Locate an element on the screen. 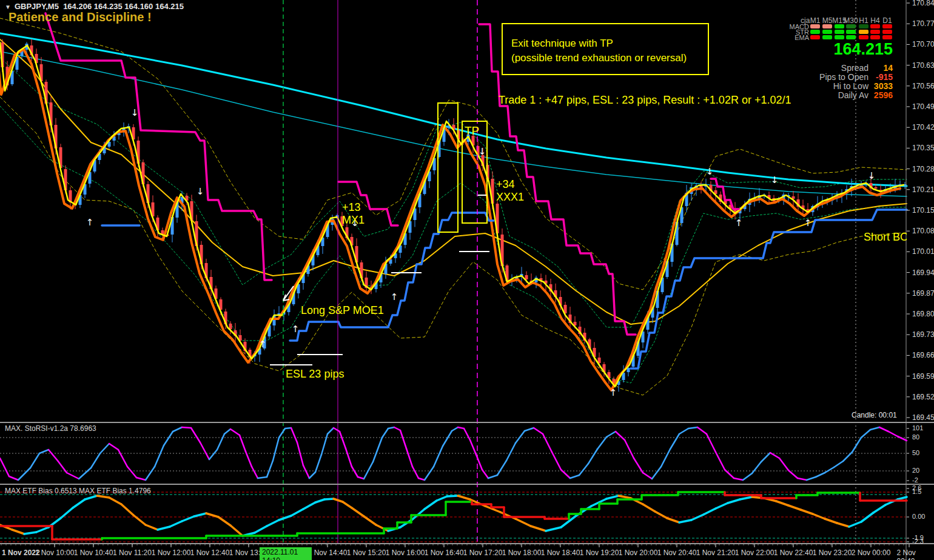 The height and width of the screenshot is (560, 934). price-axis-label: 170.355 is located at coordinates (923, 148).